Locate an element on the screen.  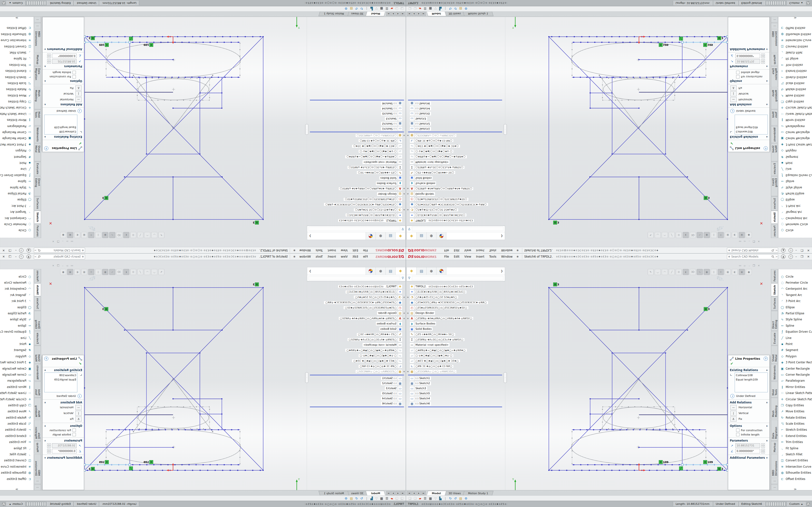
search-box: ❖ Search CAD Models ▾ is located at coordinates (752, 250).